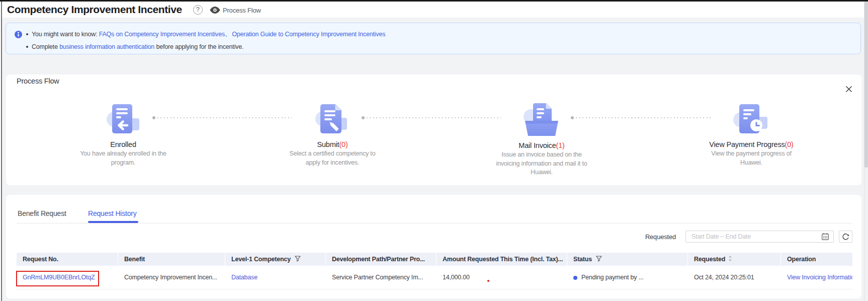 Image resolution: width=868 pixels, height=301 pixels. Describe the element at coordinates (332, 135) in the screenshot. I see `step-submit: Submit(0) Select a certified competency …` at that location.